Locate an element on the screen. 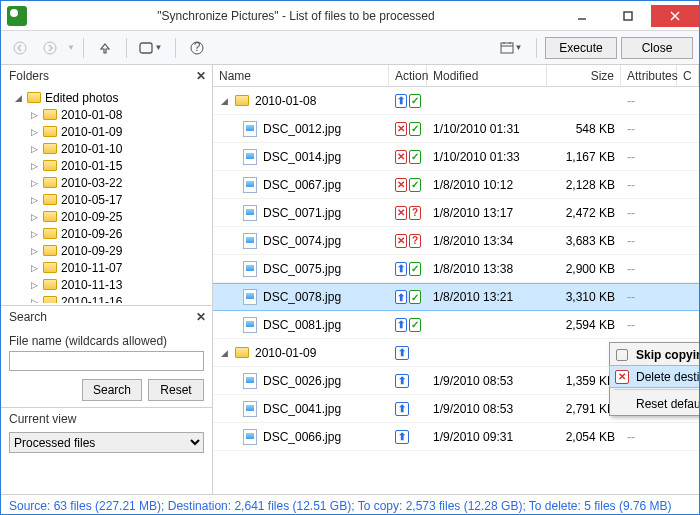 The width and height of the screenshot is (700, 515). filename-input is located at coordinates (106, 361).